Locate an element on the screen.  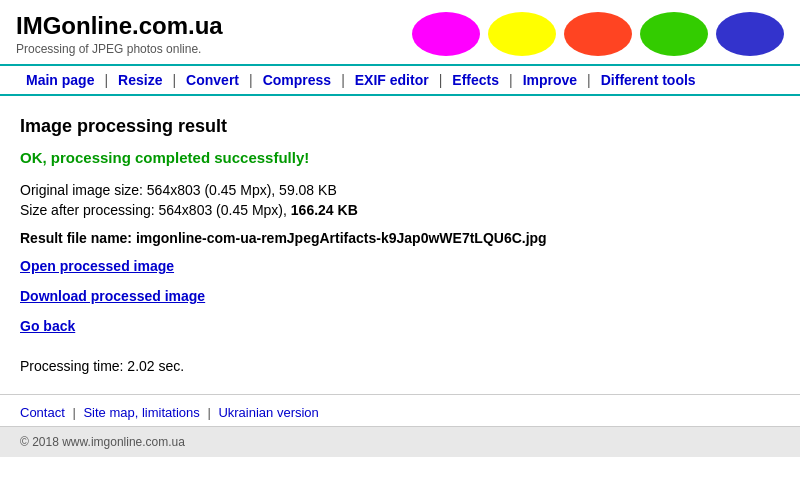
site-subtitle: Processing of JPEG photos online. is located at coordinates (120, 49).